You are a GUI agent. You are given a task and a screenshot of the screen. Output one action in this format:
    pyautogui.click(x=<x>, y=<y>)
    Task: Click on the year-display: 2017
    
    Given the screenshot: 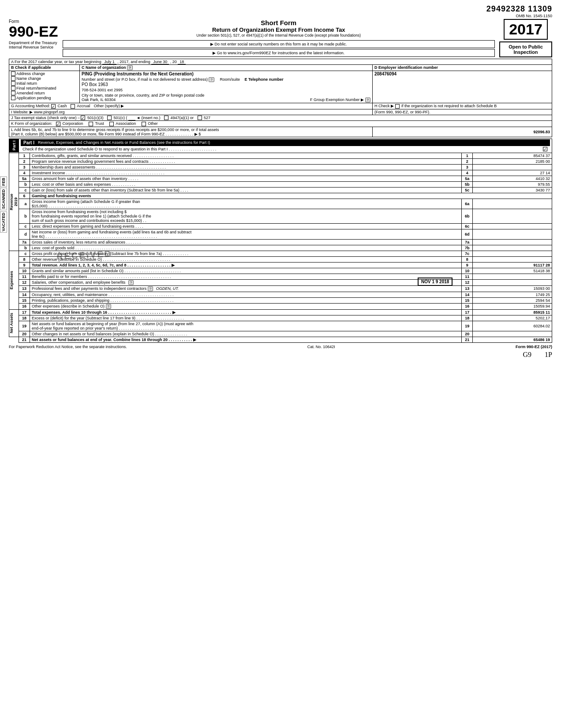 What is the action you would take?
    pyautogui.click(x=526, y=29)
    